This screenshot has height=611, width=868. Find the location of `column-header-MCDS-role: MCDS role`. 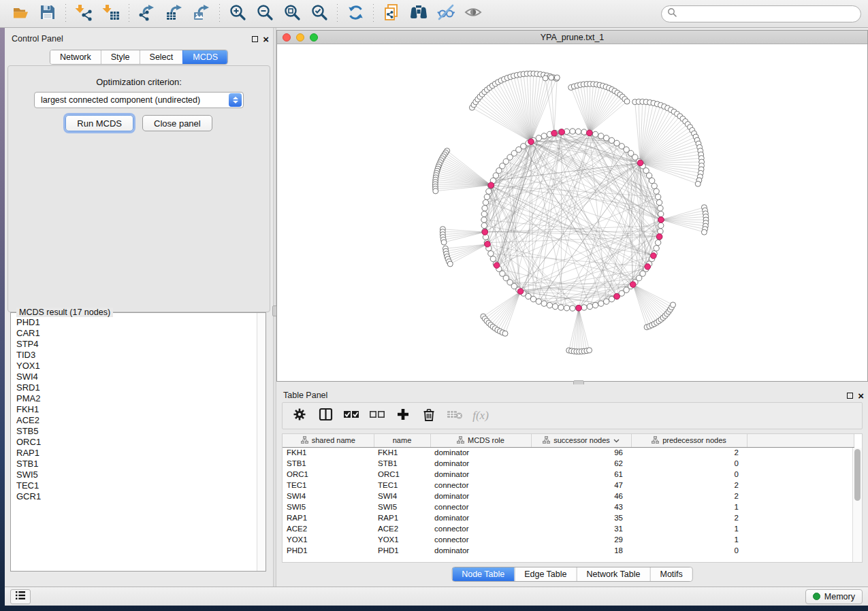

column-header-MCDS-role: MCDS role is located at coordinates (481, 441).